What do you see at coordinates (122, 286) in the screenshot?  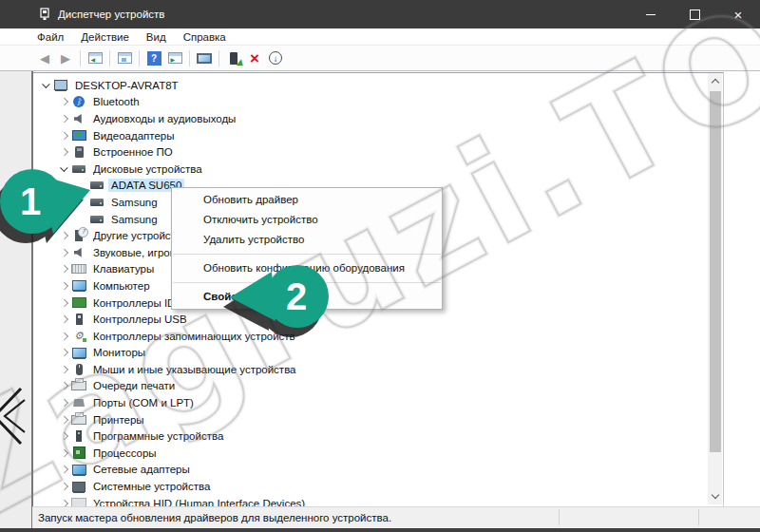 I see `tree-label: Компьютер` at bounding box center [122, 286].